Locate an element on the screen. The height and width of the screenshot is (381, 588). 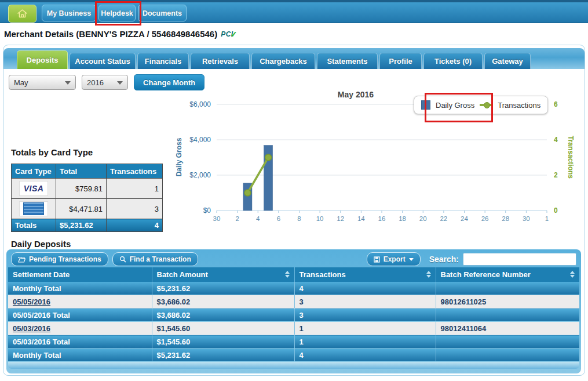
year-select-value: 2016 is located at coordinates (95, 82).